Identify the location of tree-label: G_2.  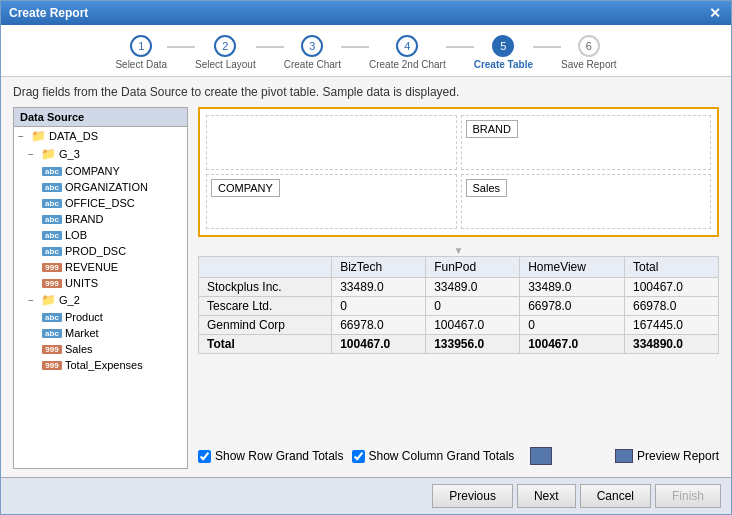
(70, 300).